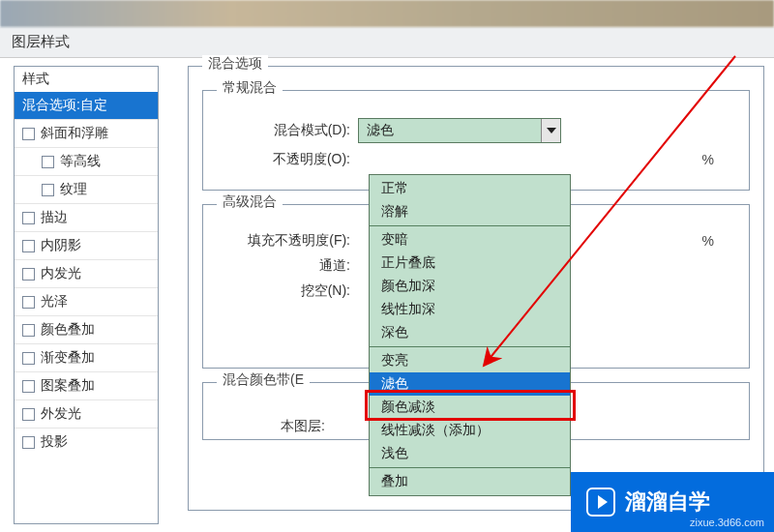  Describe the element at coordinates (86, 358) in the screenshot. I see `style-item: 渐变叠加` at that location.